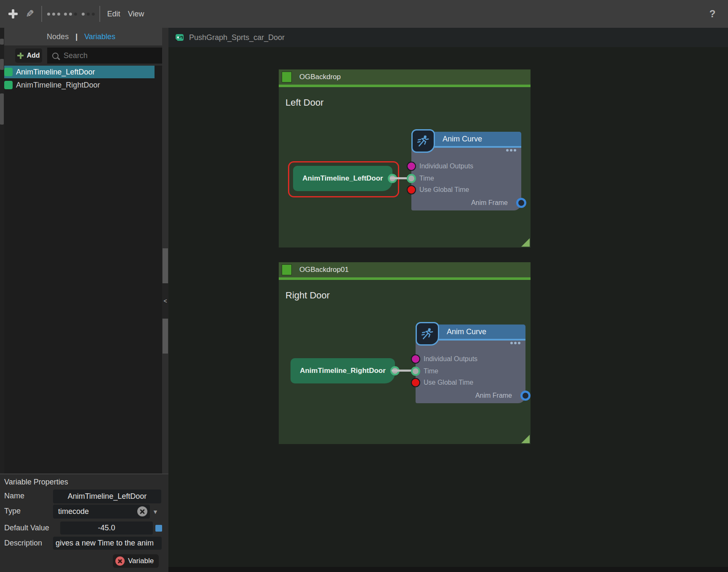 The height and width of the screenshot is (572, 728). What do you see at coordinates (33, 56) in the screenshot?
I see `add-button-label: Add` at bounding box center [33, 56].